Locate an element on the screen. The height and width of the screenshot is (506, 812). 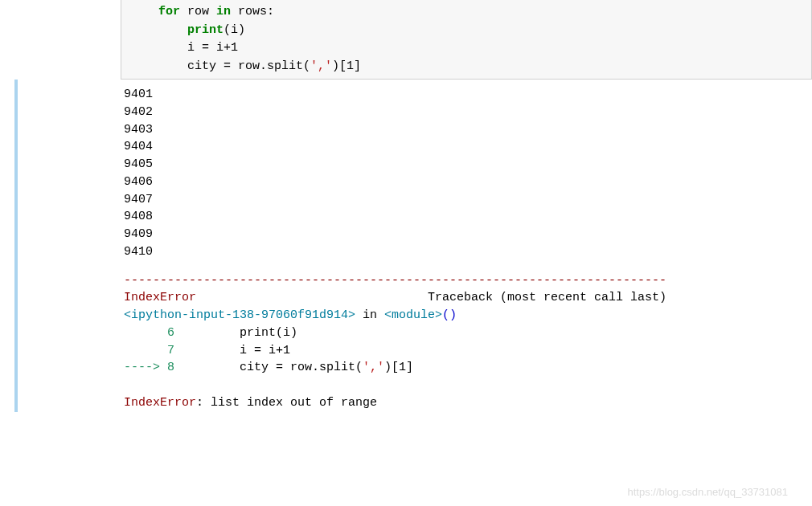
module-link: <module> is located at coordinates (413, 315).